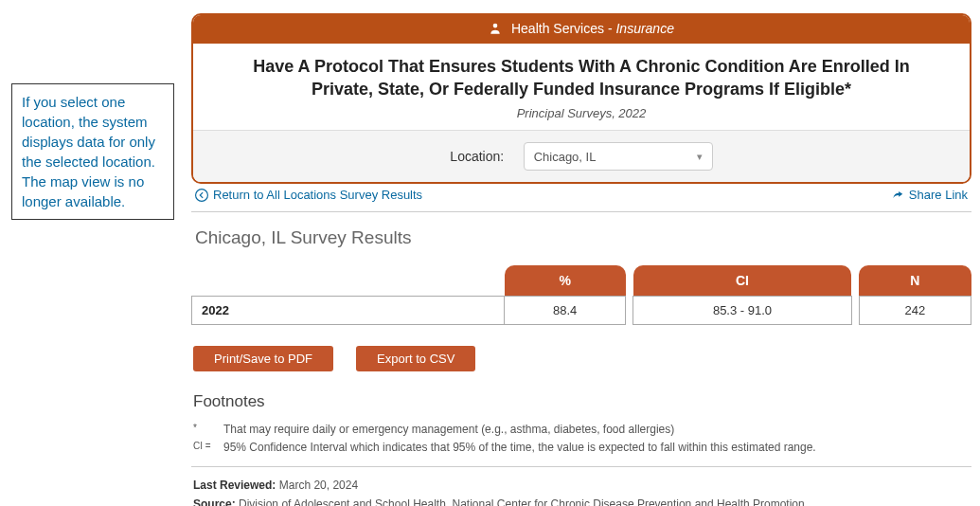 The image size is (980, 506). I want to click on row-year: 2022, so click(348, 311).